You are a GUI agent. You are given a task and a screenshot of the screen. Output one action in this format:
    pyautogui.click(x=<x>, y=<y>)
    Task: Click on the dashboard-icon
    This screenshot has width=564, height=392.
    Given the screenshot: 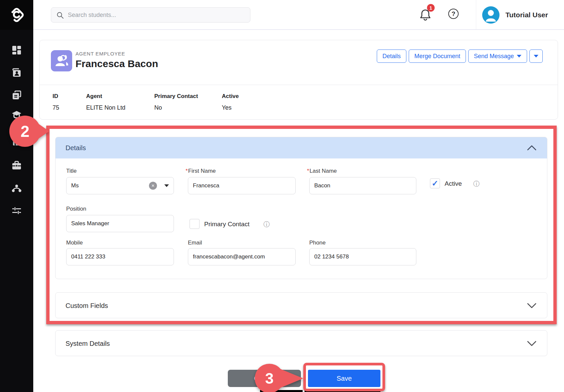 What is the action you would take?
    pyautogui.click(x=17, y=50)
    